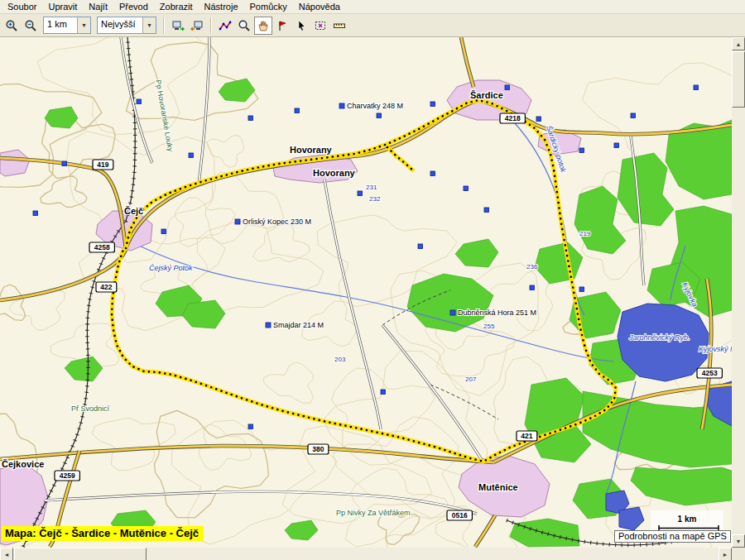  Describe the element at coordinates (134, 211) in the screenshot. I see `town-label: Čejč` at that location.